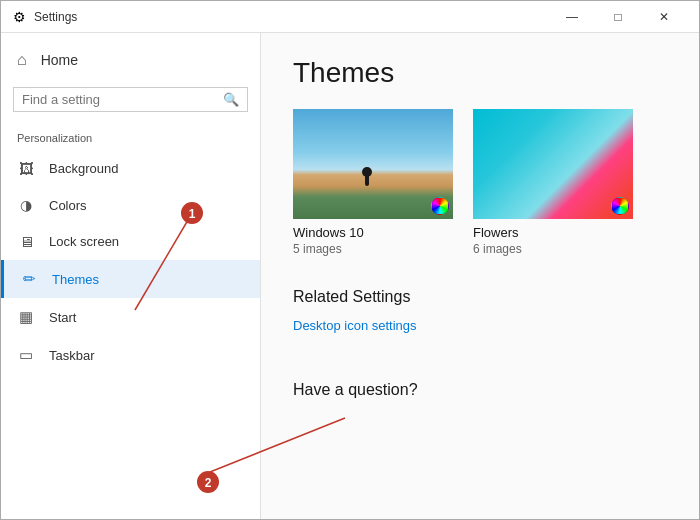 The height and width of the screenshot is (520, 700). Describe the element at coordinates (618, 17) in the screenshot. I see `maximize-button: □` at that location.